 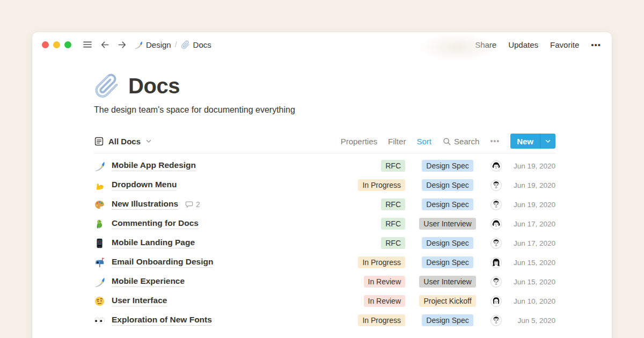 I want to click on type-tag: Project Kickoff, so click(x=448, y=301).